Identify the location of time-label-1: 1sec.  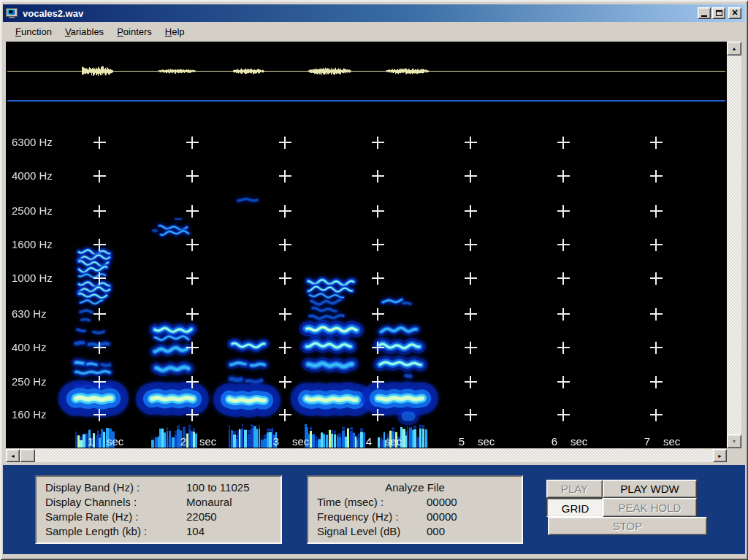
(115, 441).